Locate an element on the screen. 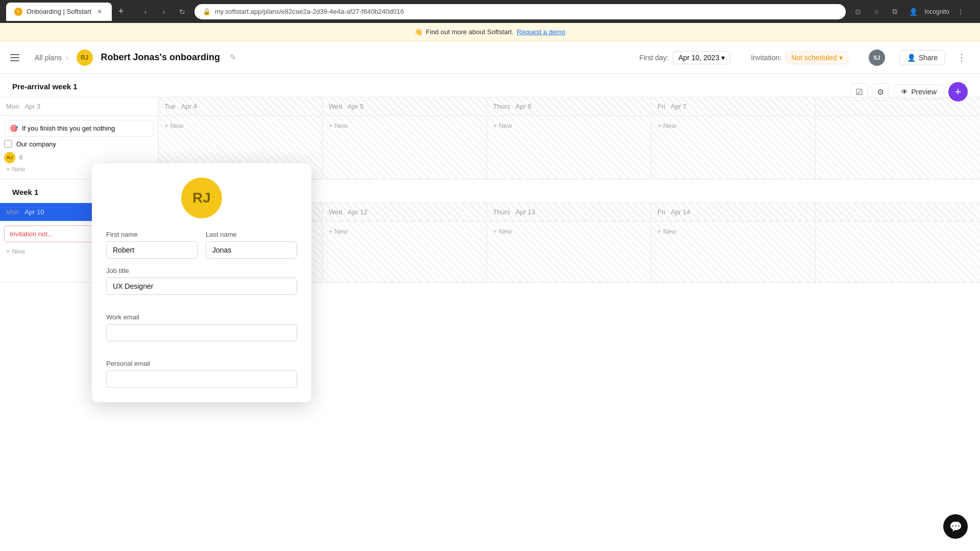 The image size is (980, 551). tab-favicon: S is located at coordinates (18, 12).